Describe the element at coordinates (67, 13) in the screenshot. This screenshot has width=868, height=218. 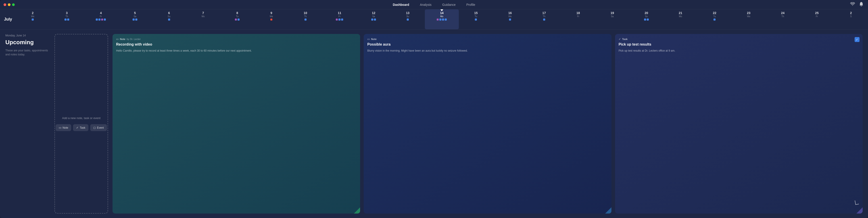
I see `day-number: 3` at that location.